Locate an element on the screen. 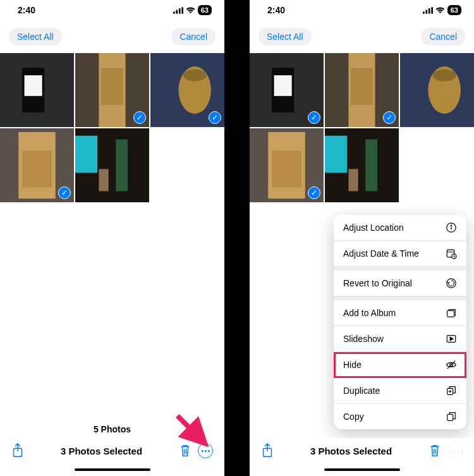 The width and height of the screenshot is (474, 476). eye-slash-icon is located at coordinates (451, 365).